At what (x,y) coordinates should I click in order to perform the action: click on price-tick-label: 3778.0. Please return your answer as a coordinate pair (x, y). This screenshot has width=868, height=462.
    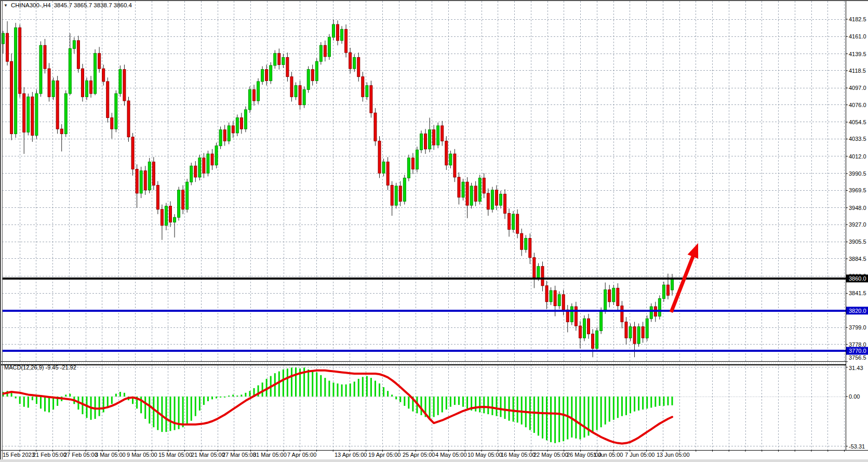
    Looking at the image, I should click on (858, 345).